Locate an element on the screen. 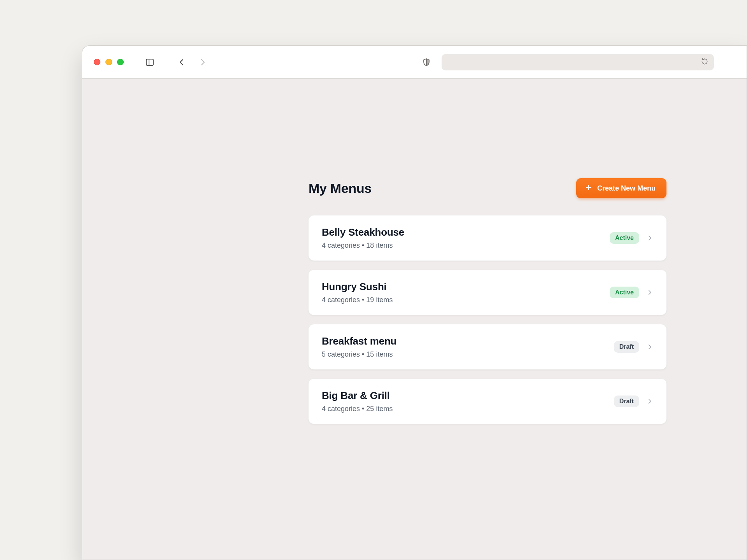 This screenshot has width=747, height=560. menu-card: Breakfast menu 5 categories • 15 items D… is located at coordinates (487, 347).